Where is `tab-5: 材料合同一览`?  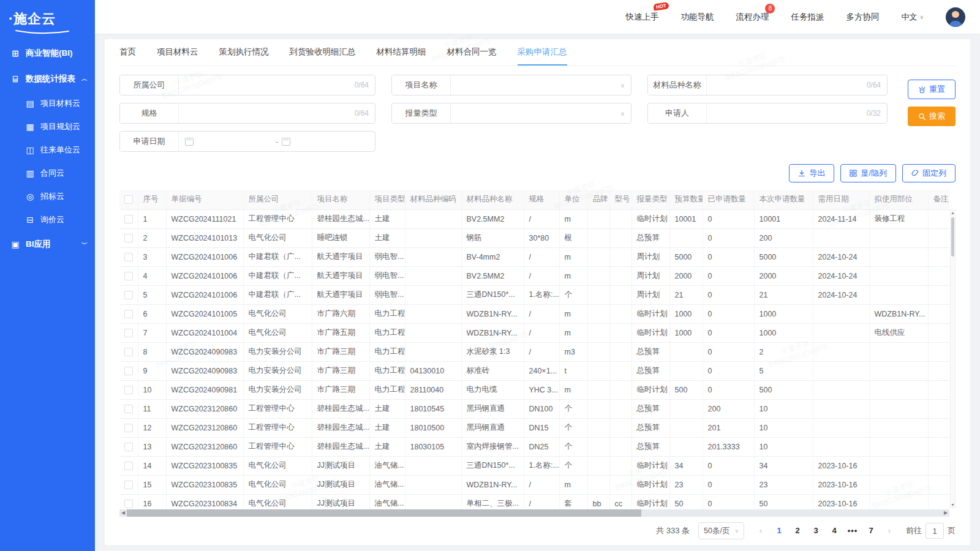 tab-5: 材料合同一览 is located at coordinates (472, 53).